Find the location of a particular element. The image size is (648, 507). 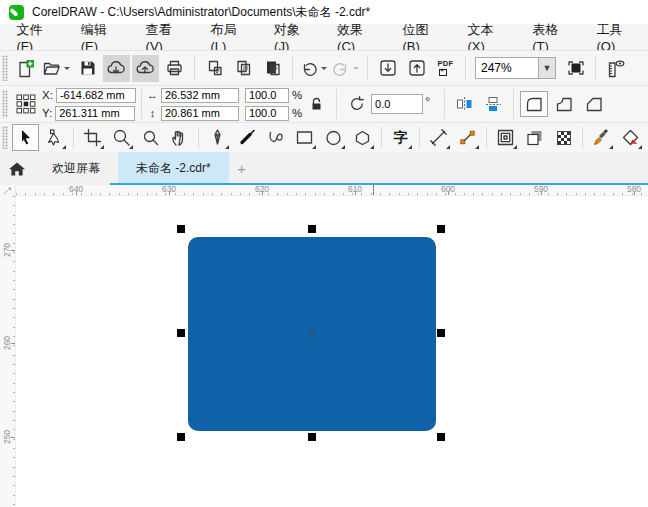

mirror-vertical-icon is located at coordinates (494, 104).